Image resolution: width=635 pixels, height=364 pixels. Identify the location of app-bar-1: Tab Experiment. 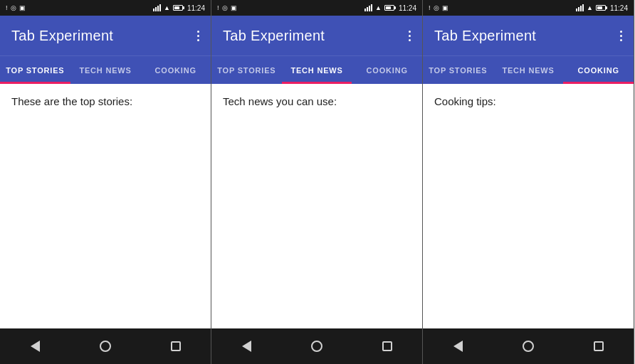
(105, 36).